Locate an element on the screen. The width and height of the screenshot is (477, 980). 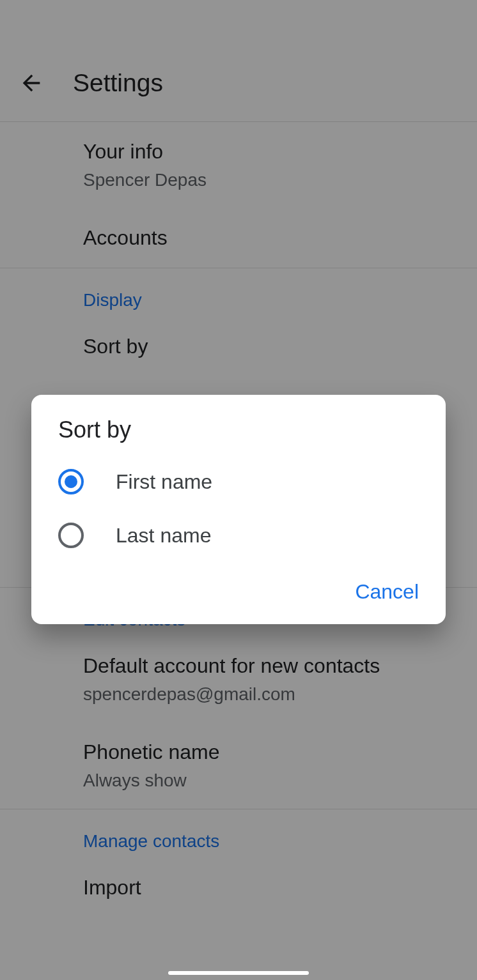
radio-unselected-icon is located at coordinates (71, 535).